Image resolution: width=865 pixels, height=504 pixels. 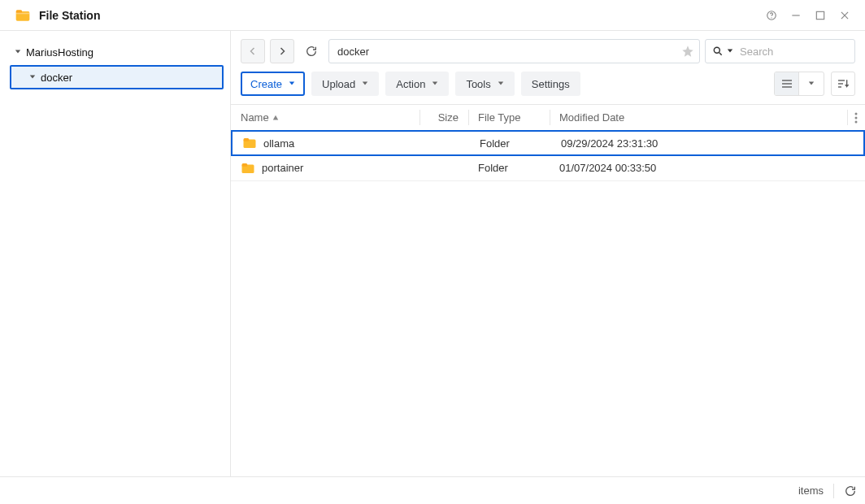 What do you see at coordinates (548, 118) in the screenshot?
I see `table-header: Name Size File Type Modified Date` at bounding box center [548, 118].